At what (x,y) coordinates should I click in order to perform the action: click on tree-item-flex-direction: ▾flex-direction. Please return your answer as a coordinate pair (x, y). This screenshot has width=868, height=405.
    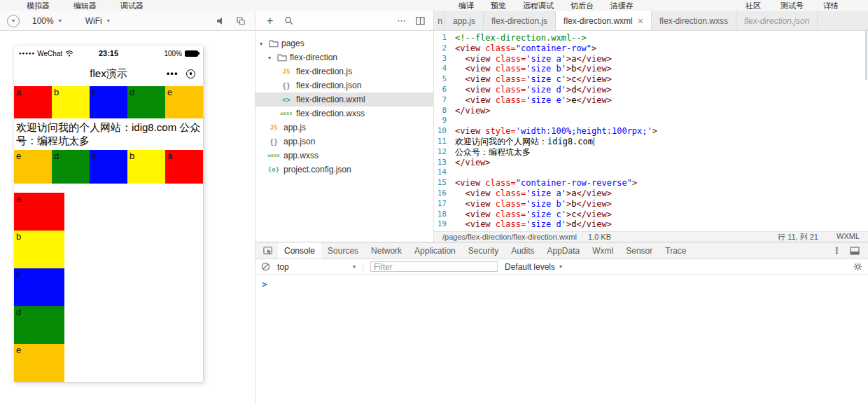
    Looking at the image, I should click on (344, 57).